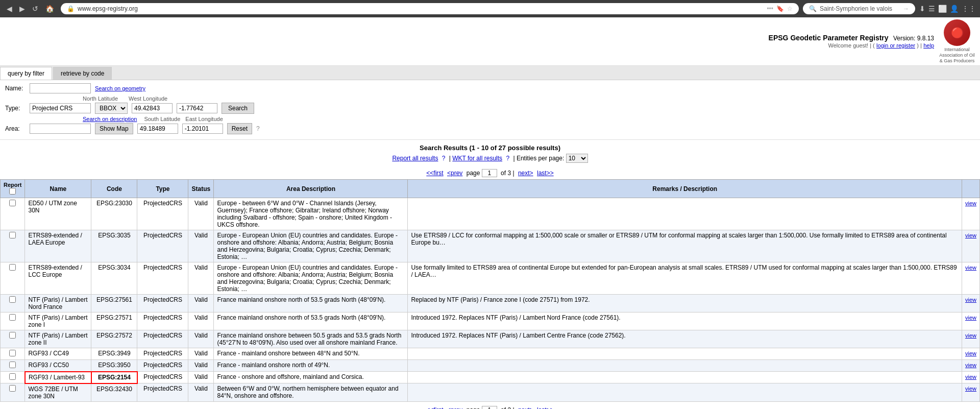 This screenshot has height=409, width=980. Describe the element at coordinates (489, 173) in the screenshot. I see `page-input` at that location.